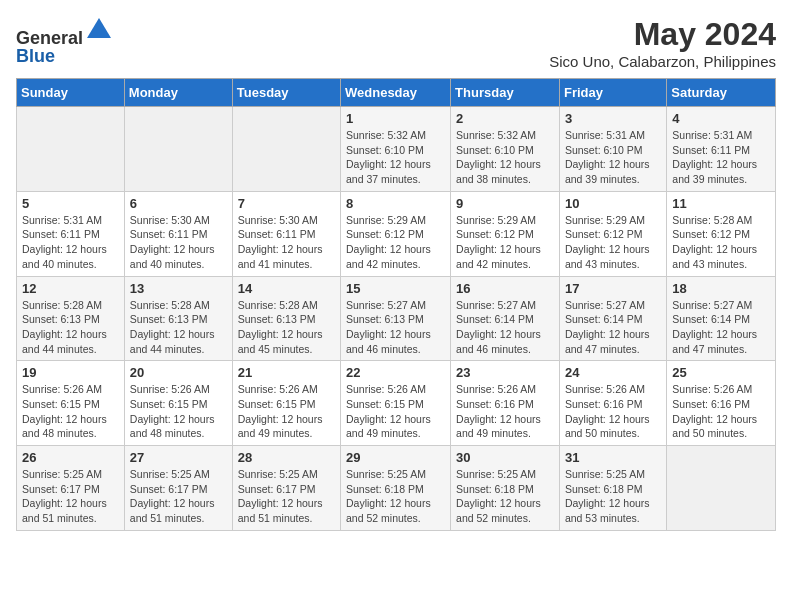 The width and height of the screenshot is (792, 612). What do you see at coordinates (286, 234) in the screenshot?
I see `calendar-day-cell: 7Sunrise: 5:30 AMSunset: 6:11 PMDaylight…` at bounding box center [286, 234].